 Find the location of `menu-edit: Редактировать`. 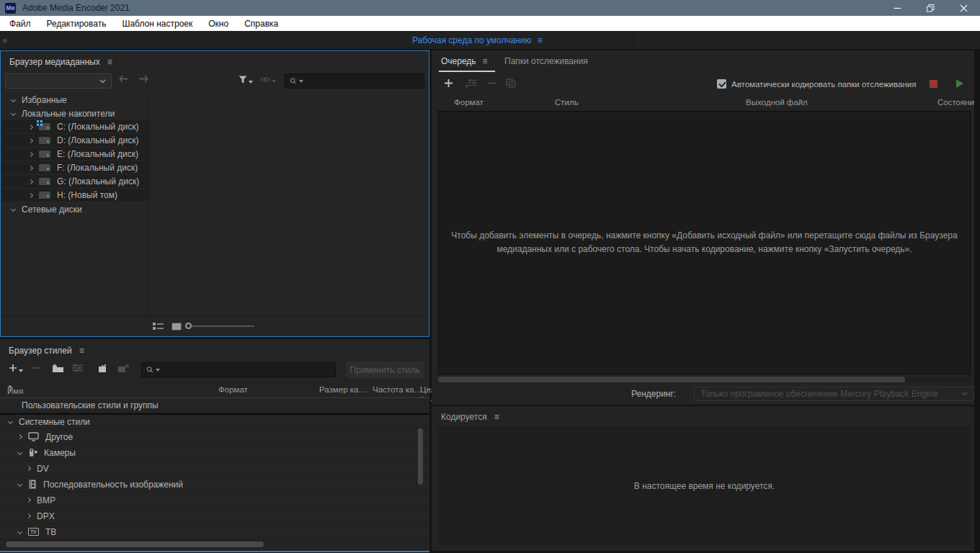

menu-edit: Редактировать is located at coordinates (76, 23).